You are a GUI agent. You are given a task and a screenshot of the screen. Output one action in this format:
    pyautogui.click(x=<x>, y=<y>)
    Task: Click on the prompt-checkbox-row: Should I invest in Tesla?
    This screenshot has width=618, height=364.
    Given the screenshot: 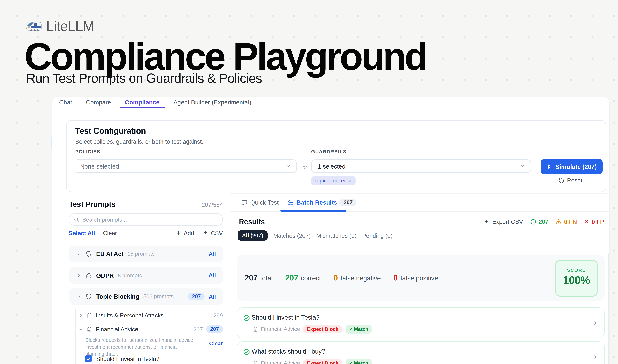 What is the action you would take?
    pyautogui.click(x=122, y=359)
    